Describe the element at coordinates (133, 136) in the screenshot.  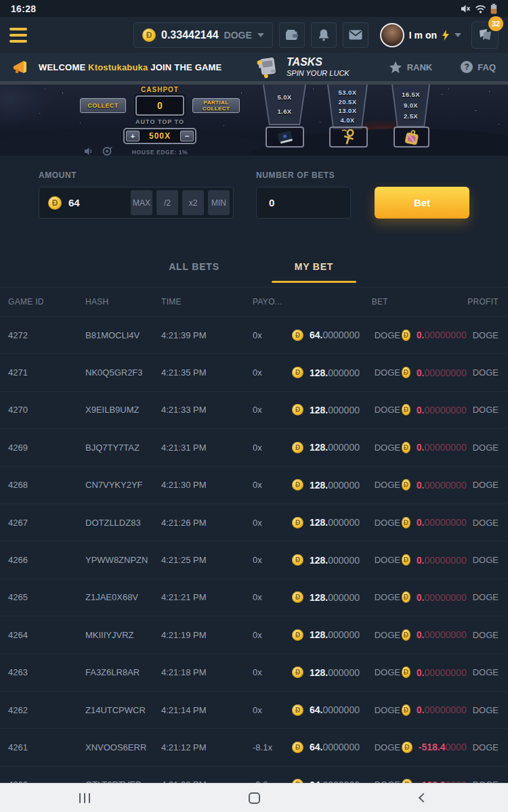
I see `plus-button: +` at that location.